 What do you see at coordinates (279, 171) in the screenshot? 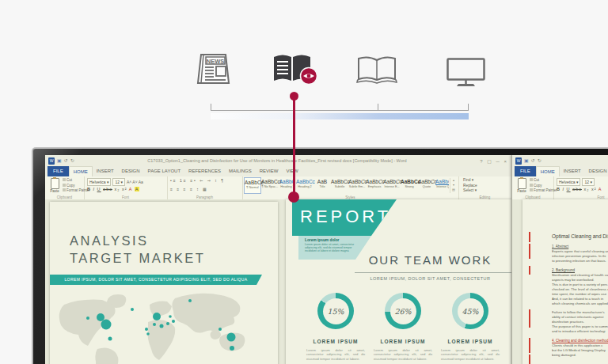
I see `ribbon-tabs: FILEHOMEINSERTDESIGNPAGE LAYOUTREFERENCE…` at bounding box center [279, 171].